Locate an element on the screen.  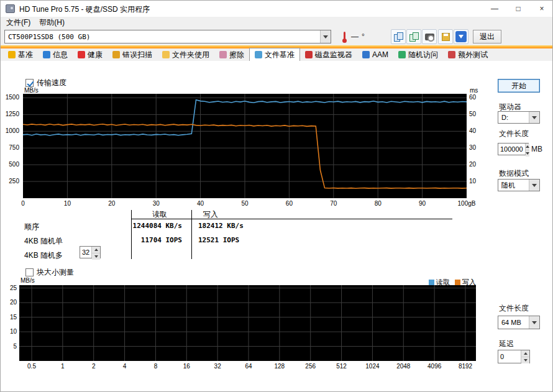
tab-extra-tests: 额外测试 is located at coordinates (468, 55).